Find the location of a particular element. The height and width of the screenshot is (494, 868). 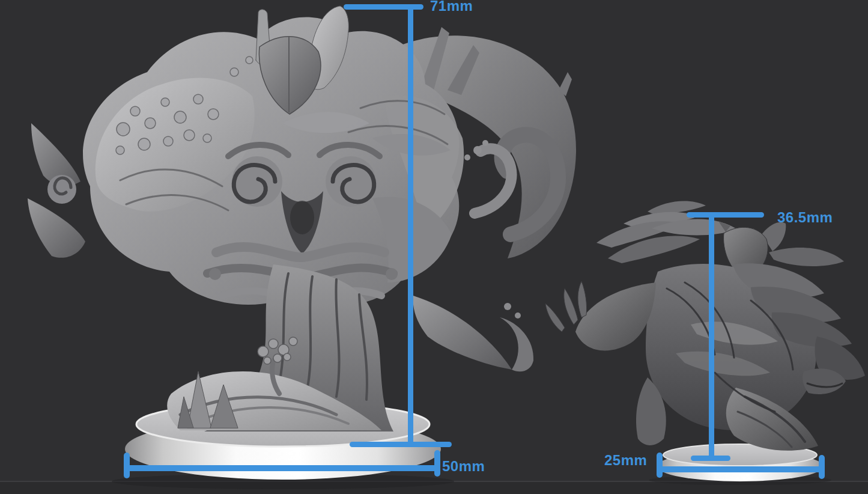

large-width-ruler-line is located at coordinates (283, 468).